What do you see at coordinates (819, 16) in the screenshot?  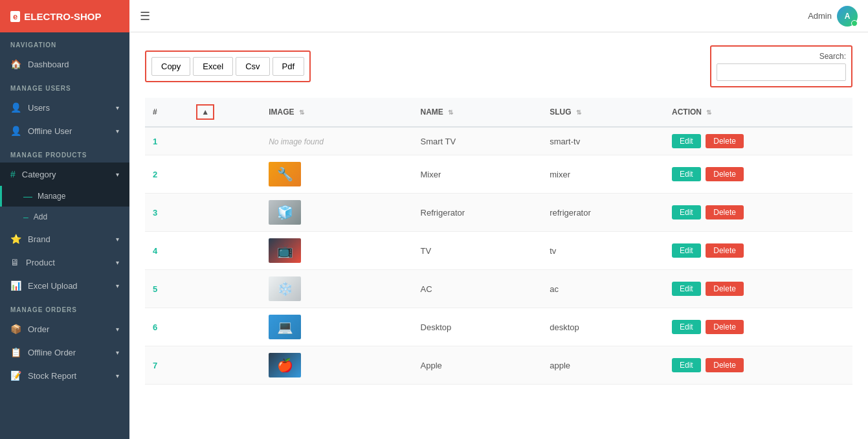 I see `admin-label: Admin` at bounding box center [819, 16].